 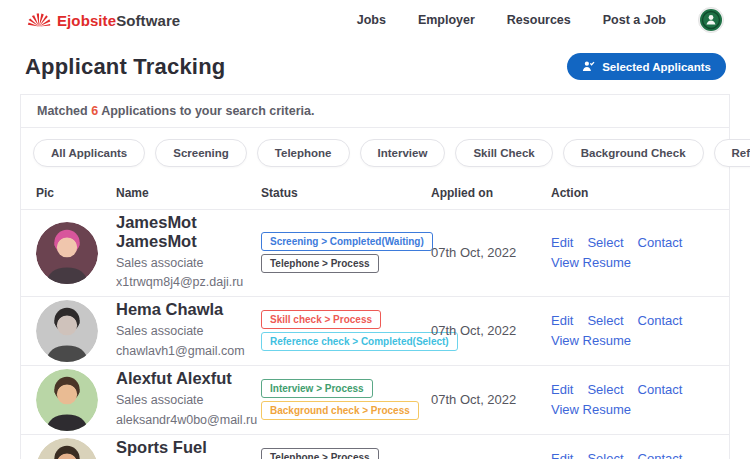 I want to click on top-navbar: EjobsiteSoftware Jobs Employer Resources…, so click(x=375, y=19).